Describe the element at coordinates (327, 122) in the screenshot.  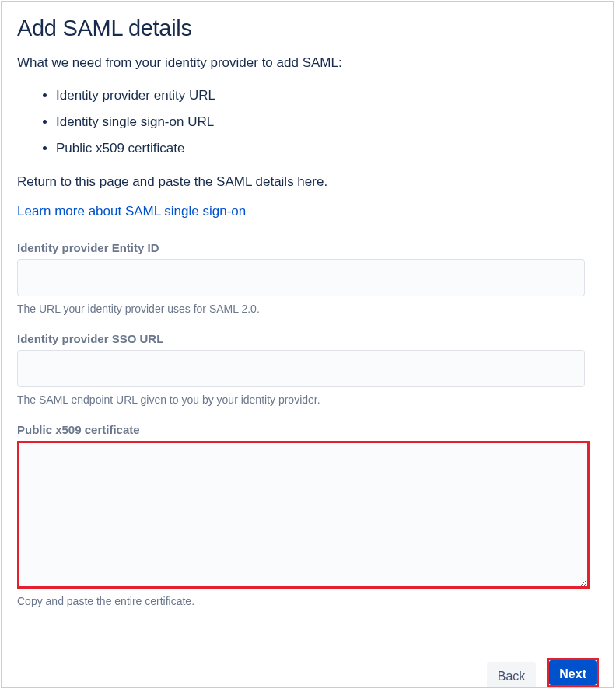
I see `requirement-item: Identity single sign-on URL` at that location.